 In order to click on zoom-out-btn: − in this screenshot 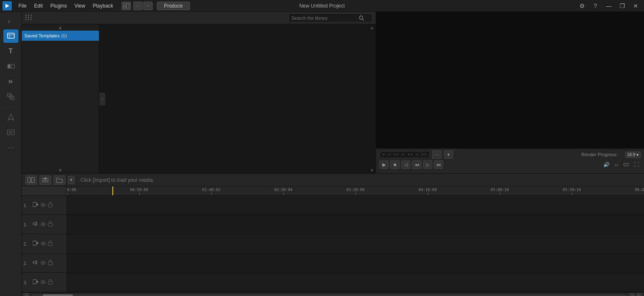, I will do `click(26, 295)`.